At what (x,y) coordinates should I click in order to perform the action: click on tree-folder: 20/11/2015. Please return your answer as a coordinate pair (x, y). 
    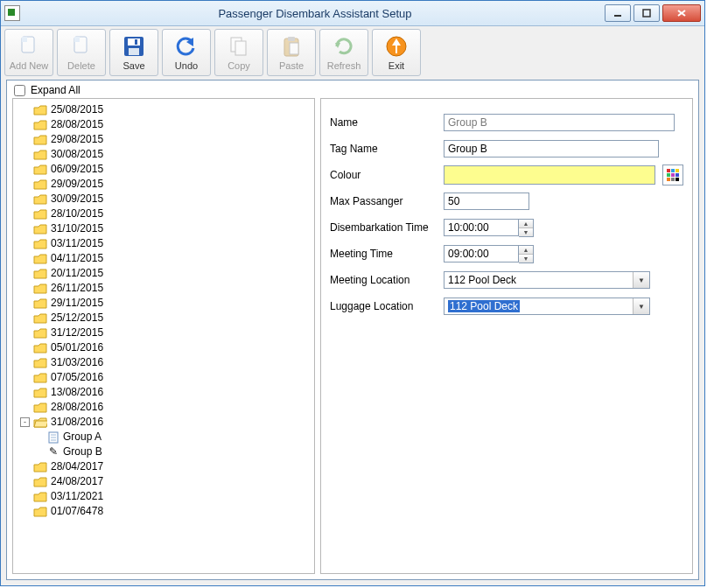
    Looking at the image, I should click on (165, 273).